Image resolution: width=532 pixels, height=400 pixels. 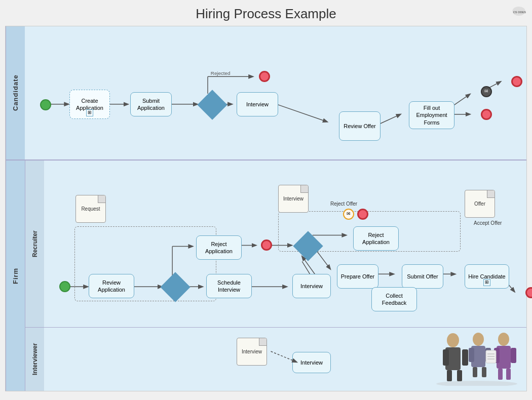 I want to click on create-application-node: Create Application ⊞, so click(x=90, y=104).